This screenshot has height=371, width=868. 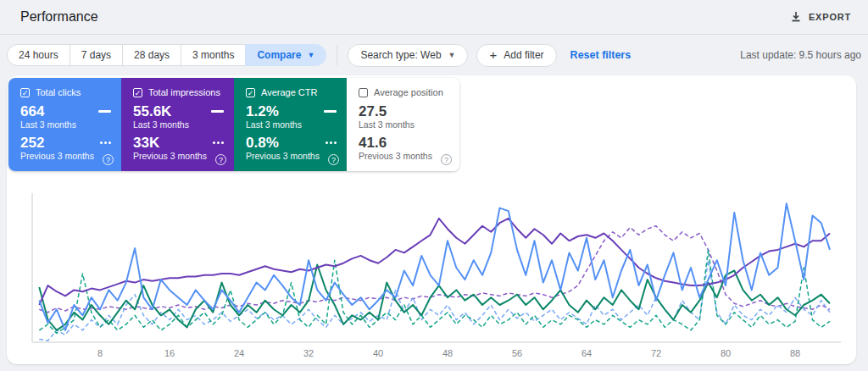 I want to click on x-tick-label: 48, so click(x=448, y=353).